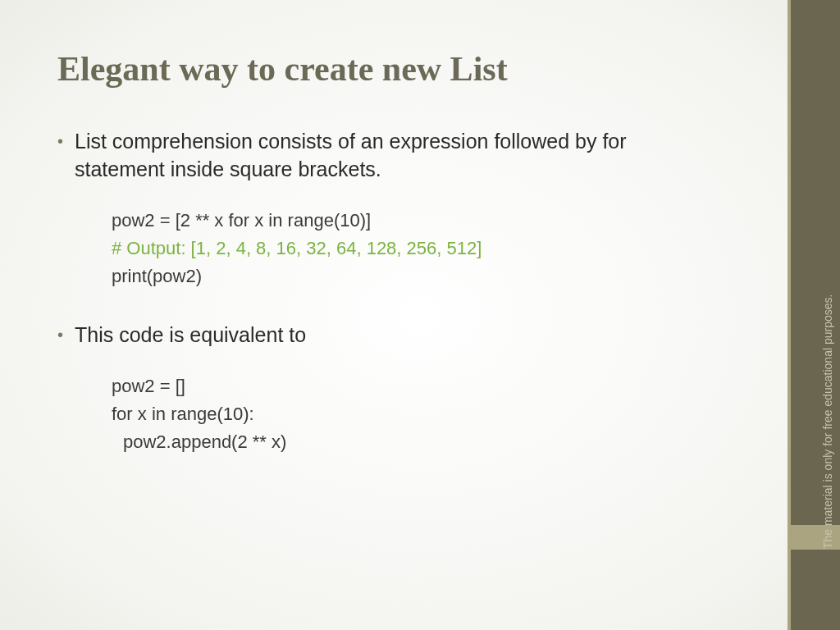 This screenshot has width=840, height=630. What do you see at coordinates (390, 69) in the screenshot?
I see `slide-title: Elegant way to create new List` at bounding box center [390, 69].